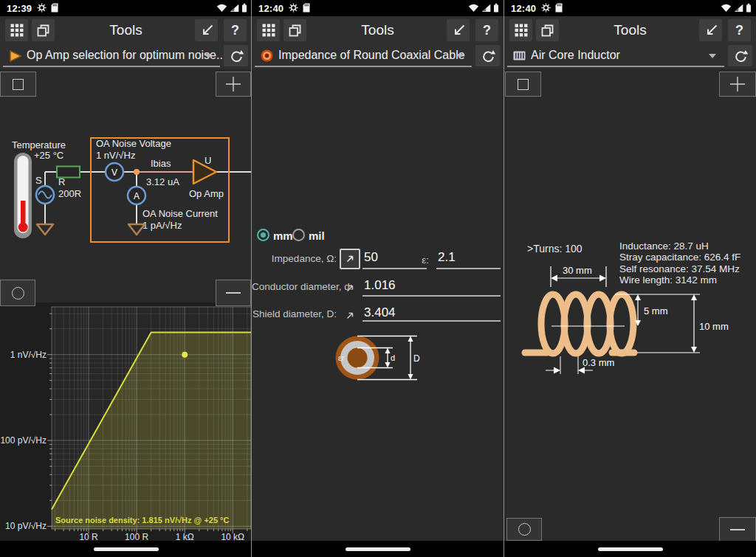 The height and width of the screenshot is (557, 756). What do you see at coordinates (580, 324) in the screenshot?
I see `coil-winding` at bounding box center [580, 324].